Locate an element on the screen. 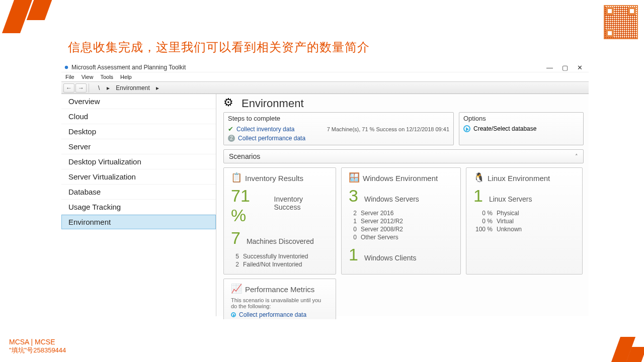 This screenshot has height=362, width=644. sidebar-item-database: Database is located at coordinates (139, 192).